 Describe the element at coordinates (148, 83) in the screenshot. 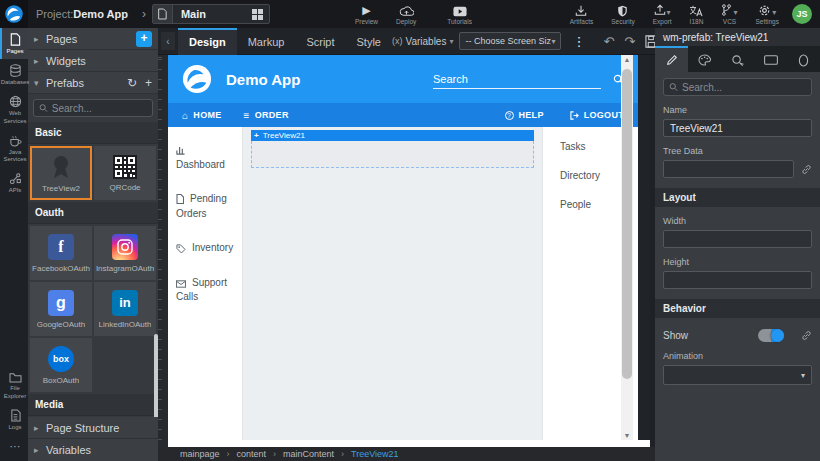

I see `add-prefab-icon: +` at that location.